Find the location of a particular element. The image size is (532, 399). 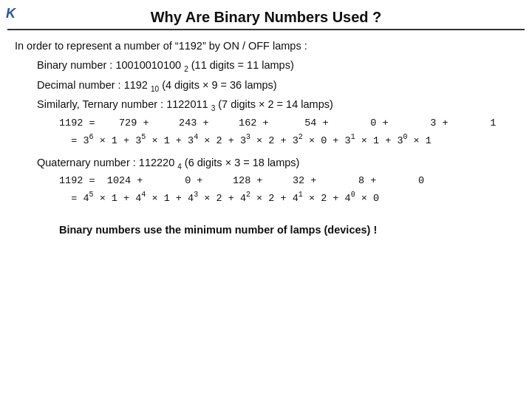

ternary-note-text: (7 digits × 2 = 14 lamps) is located at coordinates (276, 104).